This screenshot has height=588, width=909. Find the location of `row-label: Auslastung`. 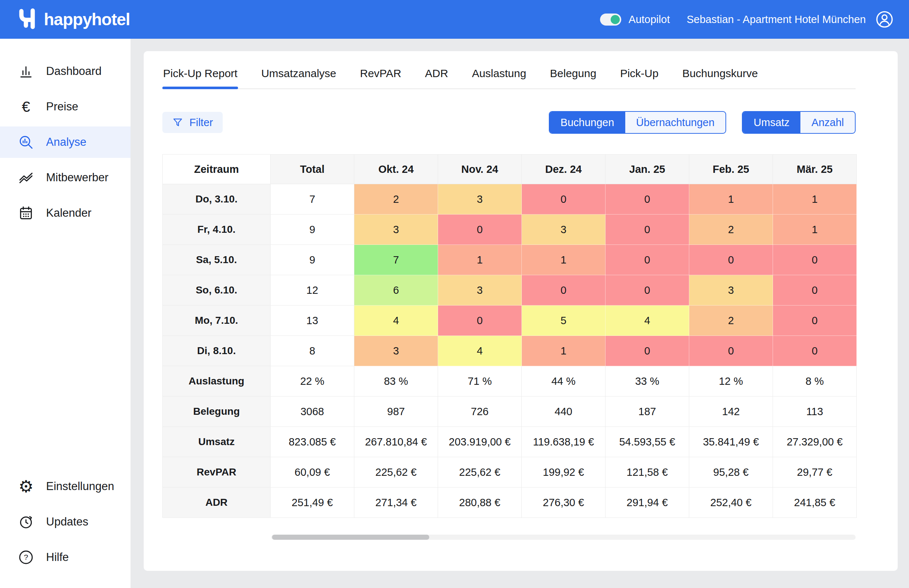

row-label: Auslastung is located at coordinates (217, 381).